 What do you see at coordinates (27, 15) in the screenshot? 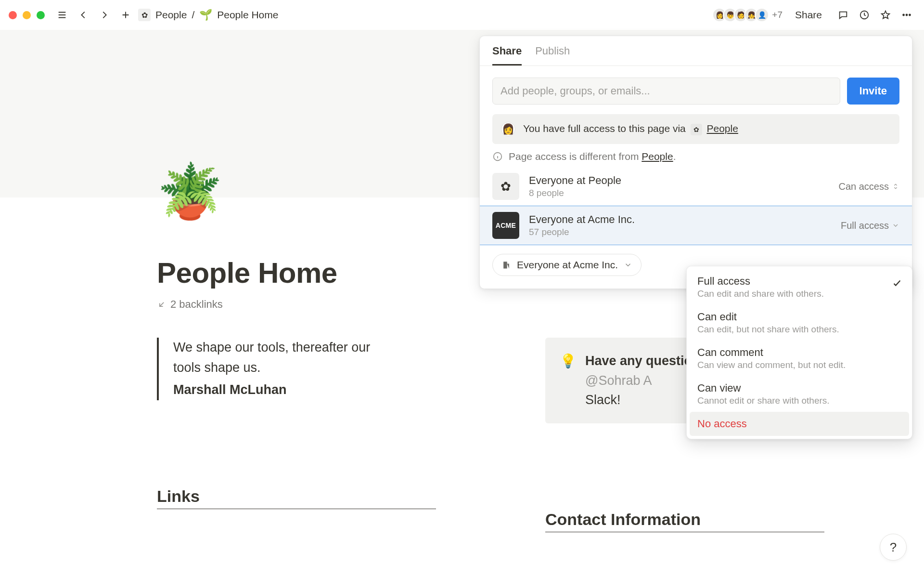
I see `minimize-window-icon` at bounding box center [27, 15].